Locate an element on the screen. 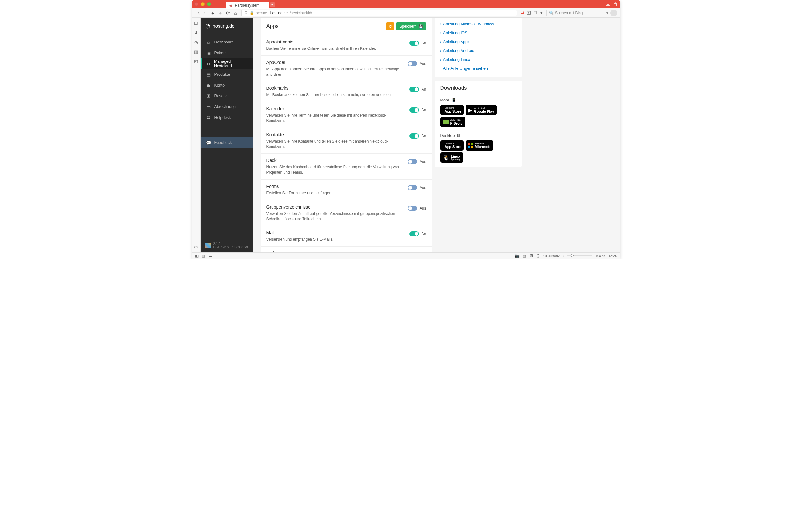 Image resolution: width=812 pixels, height=516 pixels. sidebar-item-reseller: ♜Reseller is located at coordinates (227, 96).